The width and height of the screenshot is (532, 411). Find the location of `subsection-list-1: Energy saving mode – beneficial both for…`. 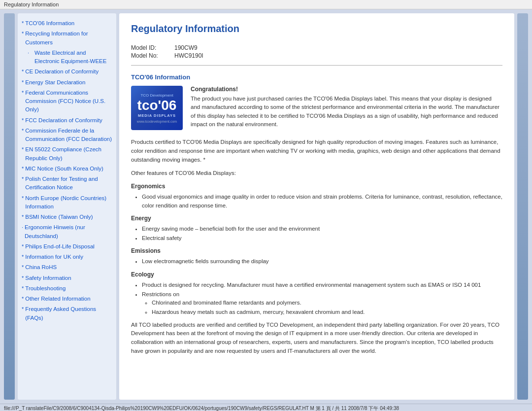

subsection-list-1: Energy saving mode – beneficial both for… is located at coordinates (322, 234).